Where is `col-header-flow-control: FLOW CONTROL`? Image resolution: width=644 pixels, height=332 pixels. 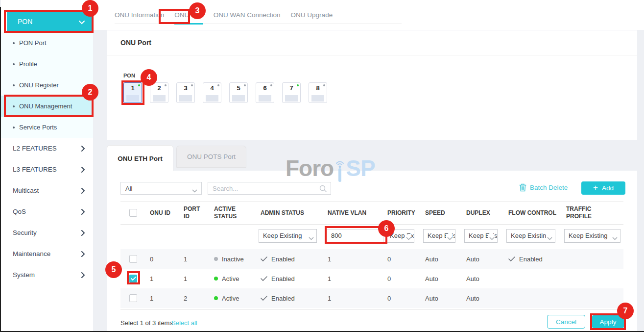 col-header-flow-control: FLOW CONTROL is located at coordinates (529, 213).